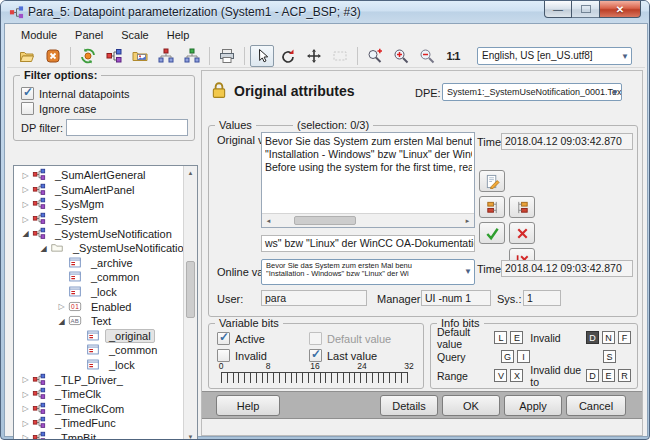 This screenshot has height=440, width=650. I want to click on zoom-region-button, so click(375, 56).